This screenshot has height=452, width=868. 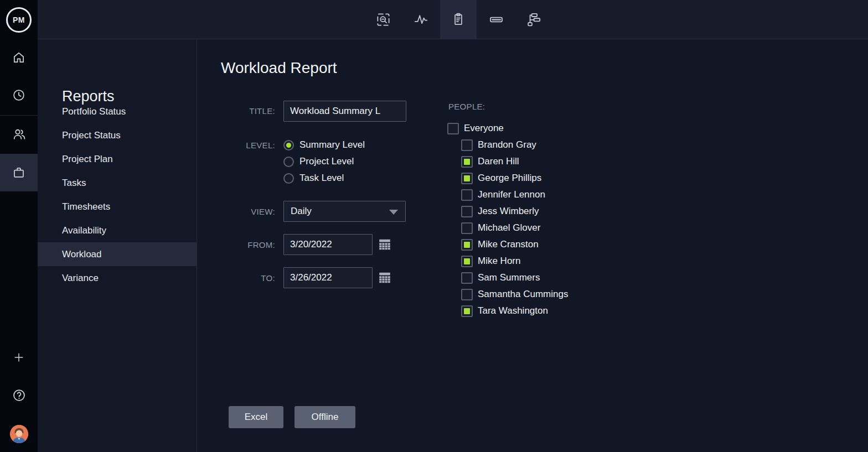 I want to click on sidebar-item-workload: Workload, so click(x=117, y=254).